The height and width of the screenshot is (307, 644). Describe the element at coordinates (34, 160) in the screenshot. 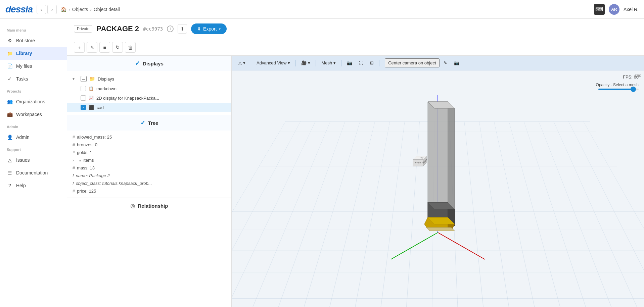

I see `sidebar-item-issues: △ Issues` at that location.